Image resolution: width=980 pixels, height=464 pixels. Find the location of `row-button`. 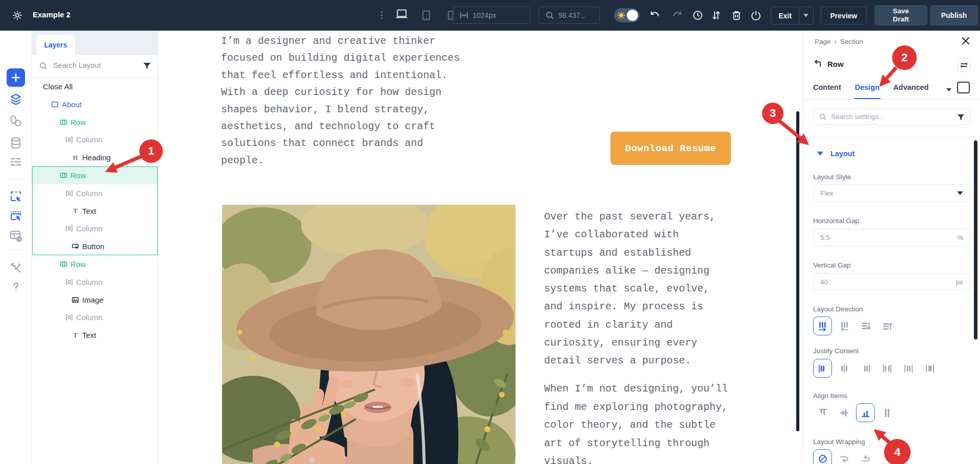

row-button is located at coordinates (823, 326).